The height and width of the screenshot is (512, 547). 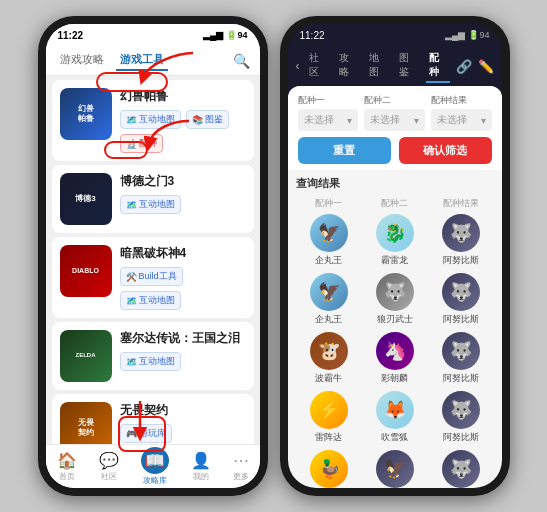 I want to click on game-item-1: 博德3 博德之门3 🗺️ 互动地图, so click(x=153, y=199).